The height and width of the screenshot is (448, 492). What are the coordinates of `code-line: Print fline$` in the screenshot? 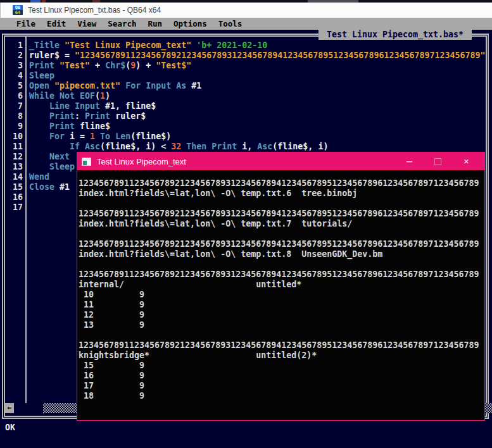 It's located at (257, 127).